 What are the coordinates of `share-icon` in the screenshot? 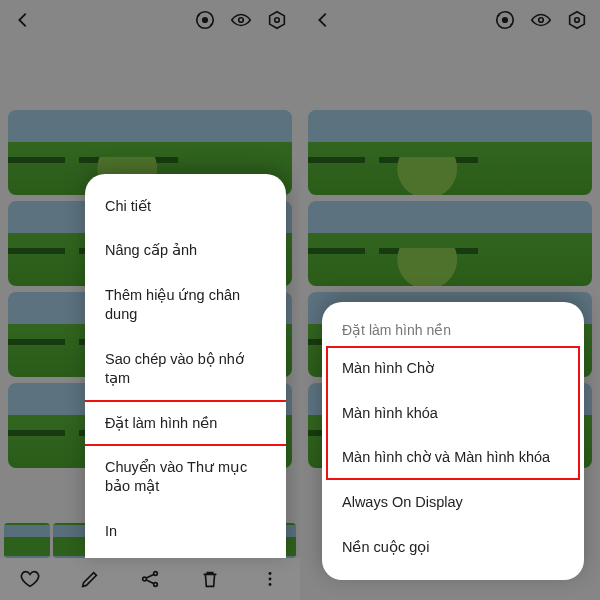 It's located at (150, 579).